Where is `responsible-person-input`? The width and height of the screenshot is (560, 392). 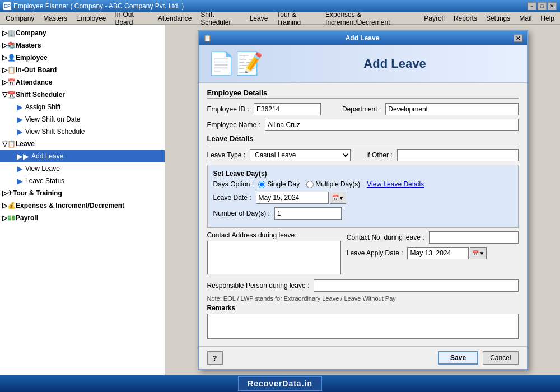 responsible-person-input is located at coordinates (416, 286).